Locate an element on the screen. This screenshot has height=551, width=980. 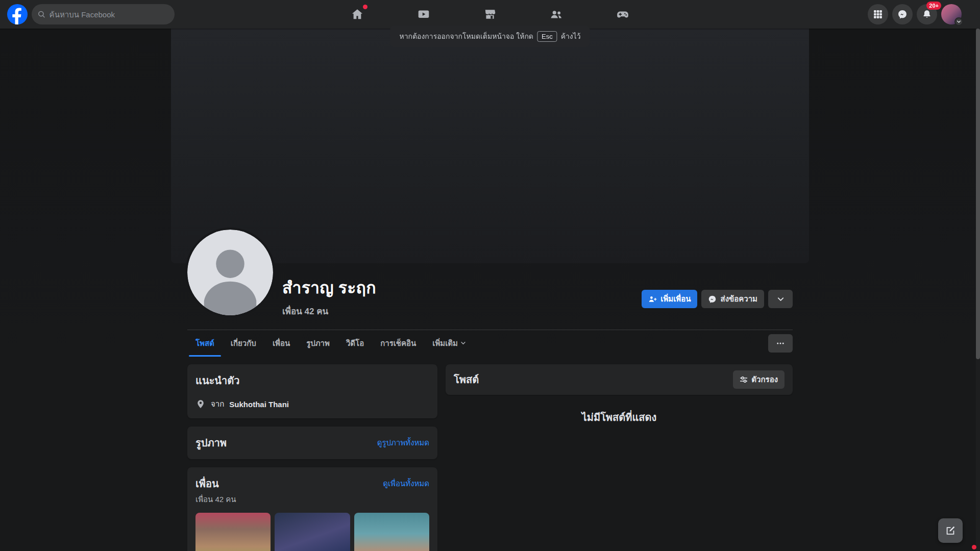
nav-tab-gaming is located at coordinates (623, 14).